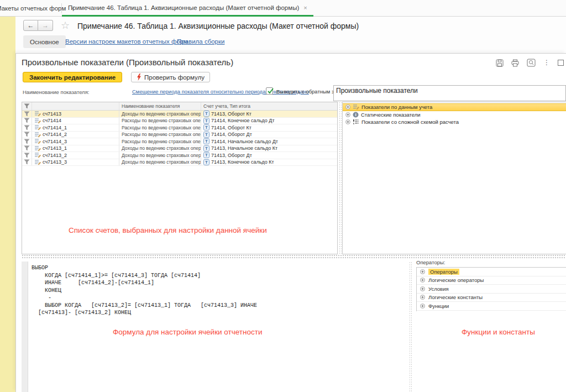 This screenshot has width=566, height=392. I want to click on account-cell: Т71413, Начальное сальдо Кт, so click(269, 149).